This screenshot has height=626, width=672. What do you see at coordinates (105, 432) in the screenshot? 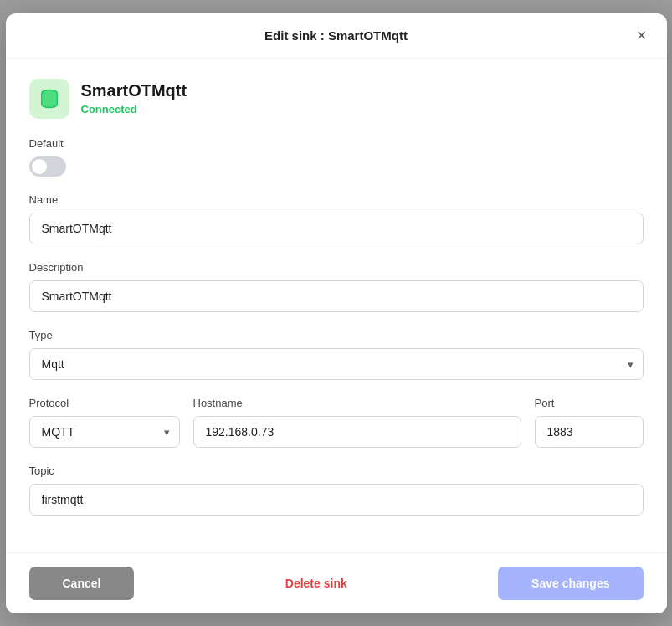
I see `protocol-select: MQTT MQTTS WS WSS` at bounding box center [105, 432].